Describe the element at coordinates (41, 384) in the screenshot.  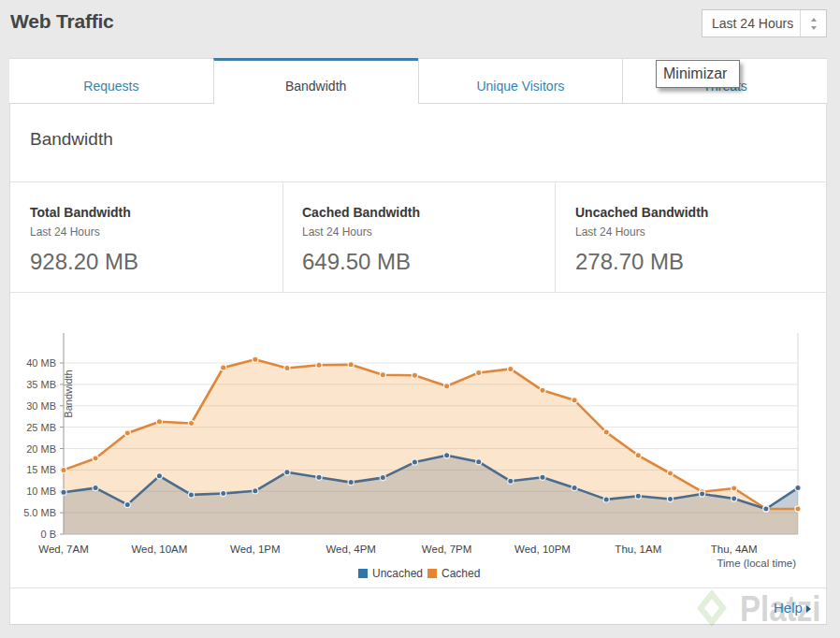
I see `svg-text: 35 MB` at that location.